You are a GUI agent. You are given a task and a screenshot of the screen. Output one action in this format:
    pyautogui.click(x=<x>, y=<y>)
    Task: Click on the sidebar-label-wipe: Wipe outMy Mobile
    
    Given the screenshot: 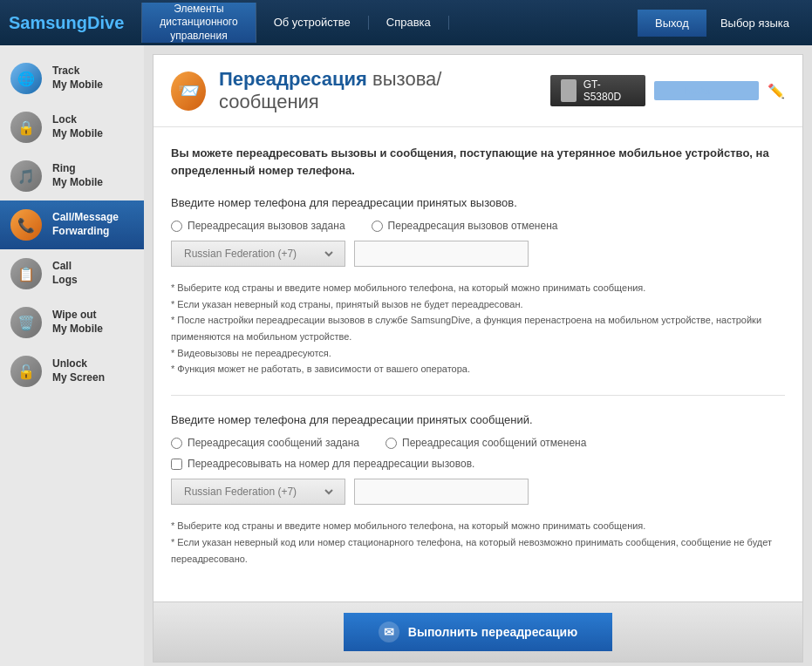 What is the action you would take?
    pyautogui.click(x=78, y=323)
    